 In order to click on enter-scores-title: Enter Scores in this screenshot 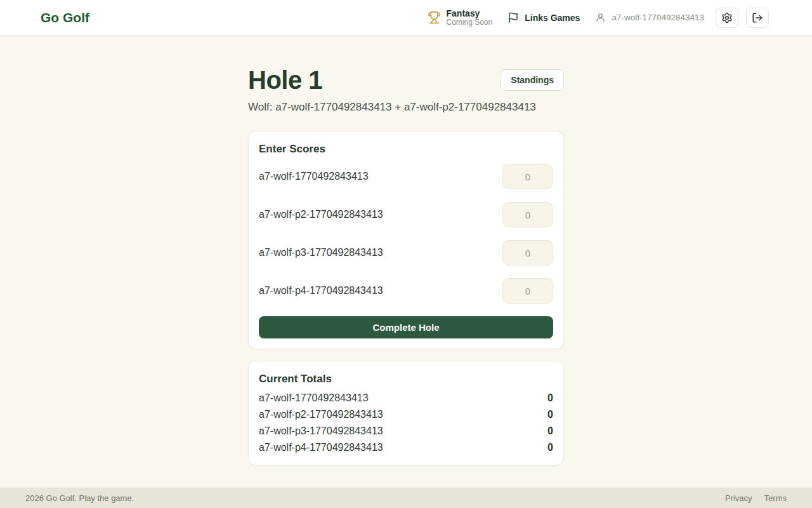, I will do `click(406, 149)`.